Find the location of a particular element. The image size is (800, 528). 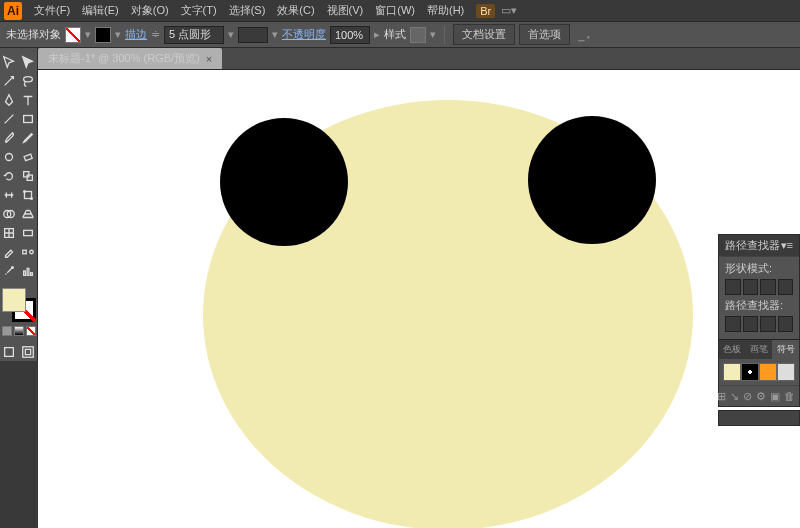

blend-tool is located at coordinates (28, 252).